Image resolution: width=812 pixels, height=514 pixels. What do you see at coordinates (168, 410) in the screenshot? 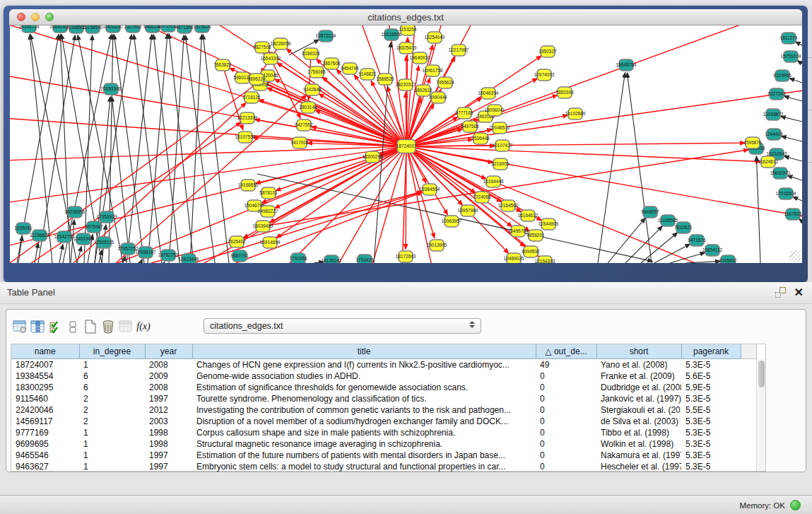
I see `table-cell: 2012` at bounding box center [168, 410].